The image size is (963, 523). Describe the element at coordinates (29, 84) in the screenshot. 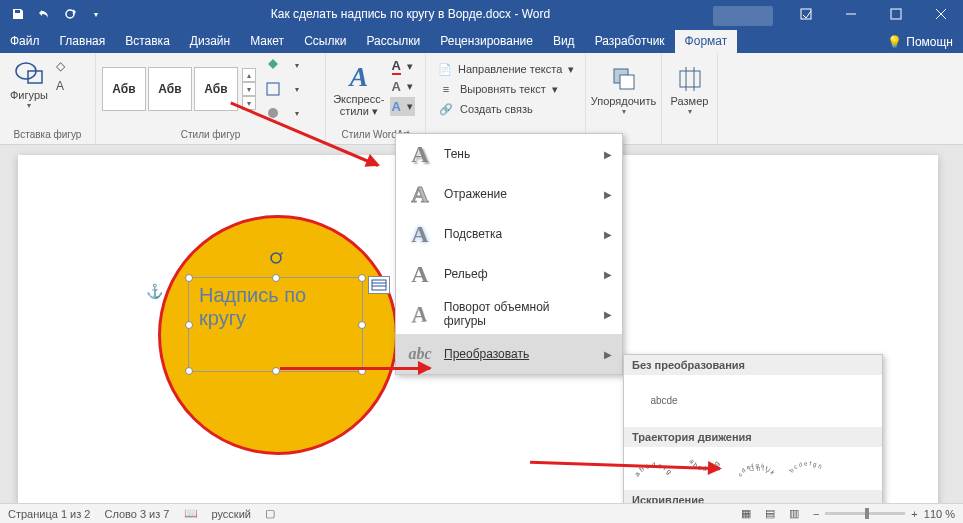

I see `shapes-button: Фигуры ▾` at that location.